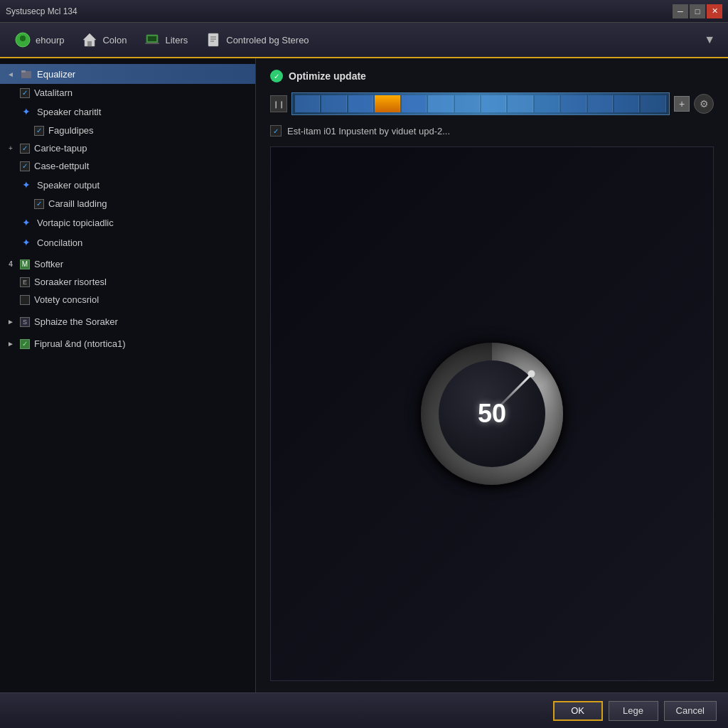  What do you see at coordinates (53, 92) in the screenshot?
I see `tree-label-vatalitarn: Vatalitarn` at bounding box center [53, 92].